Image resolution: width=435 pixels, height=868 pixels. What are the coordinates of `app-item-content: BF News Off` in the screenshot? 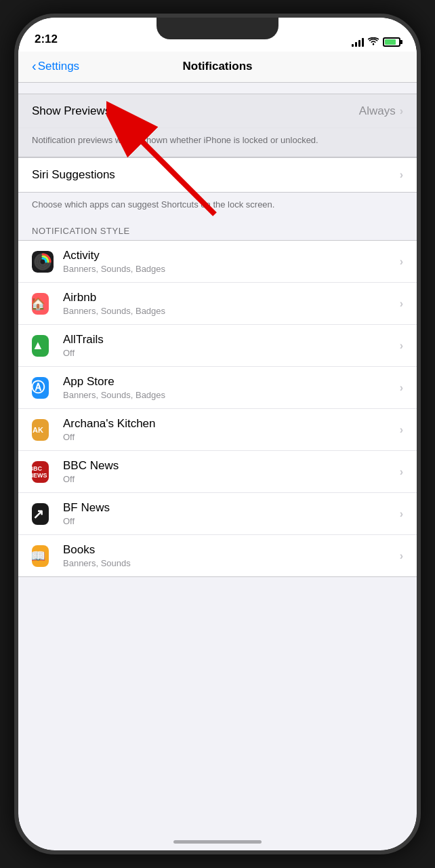 It's located at (232, 514).